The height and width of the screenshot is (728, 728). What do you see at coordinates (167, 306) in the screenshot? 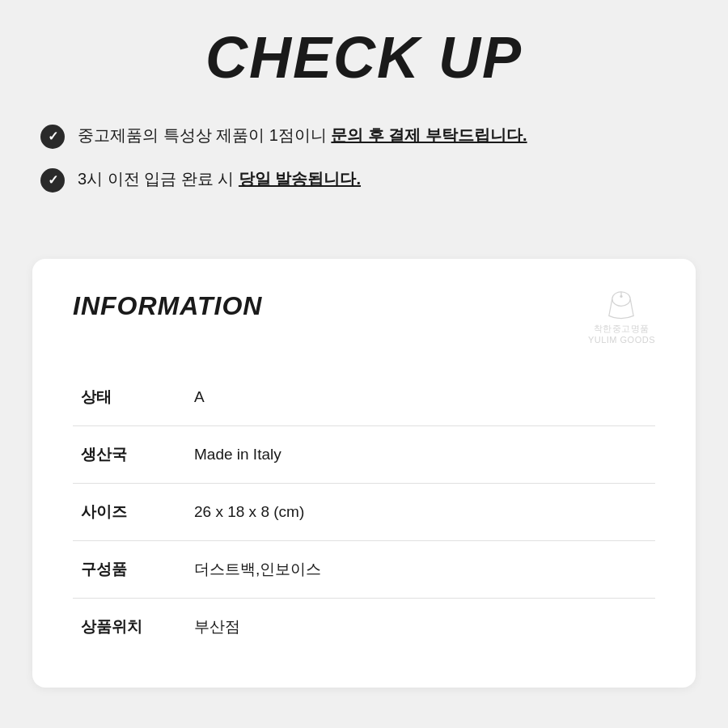
I see `info-title: INFORMATION` at bounding box center [167, 306].